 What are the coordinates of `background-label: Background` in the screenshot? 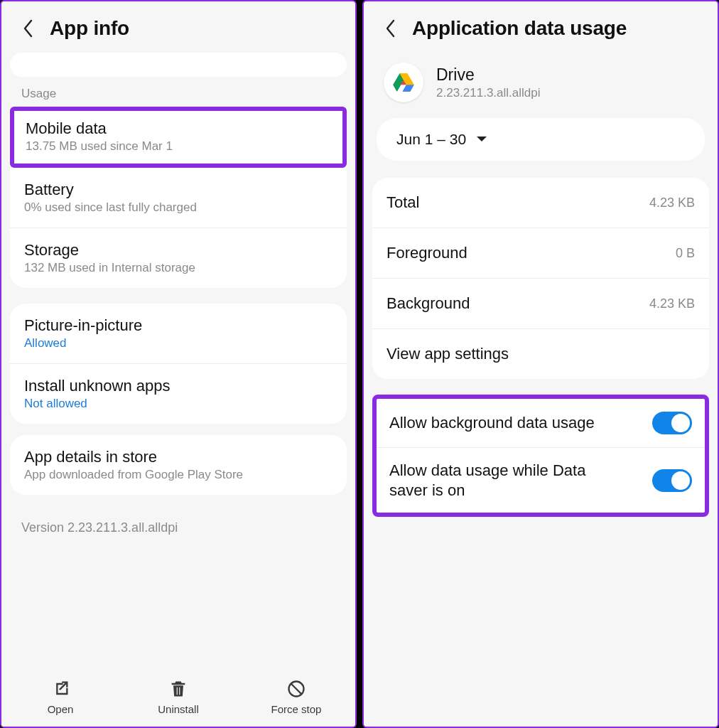 It's located at (428, 304).